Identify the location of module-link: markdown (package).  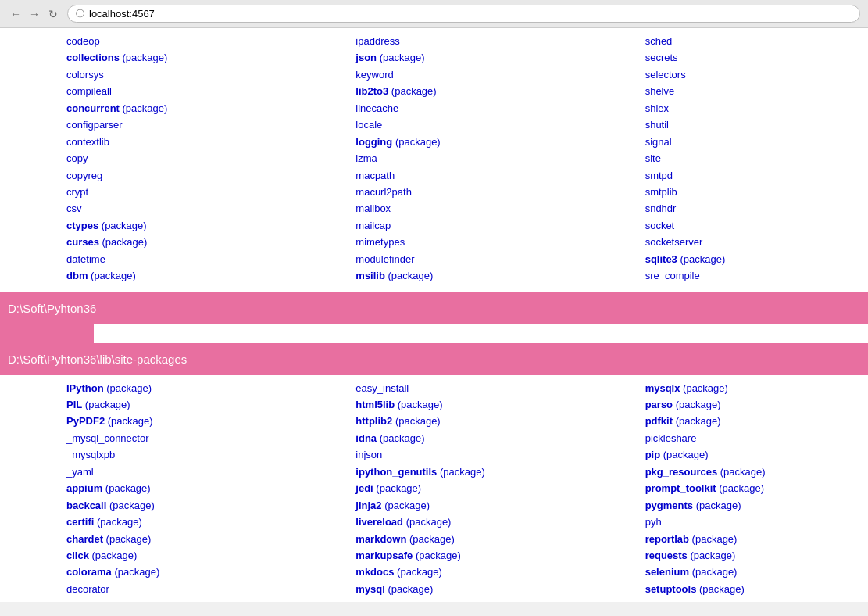
(467, 539).